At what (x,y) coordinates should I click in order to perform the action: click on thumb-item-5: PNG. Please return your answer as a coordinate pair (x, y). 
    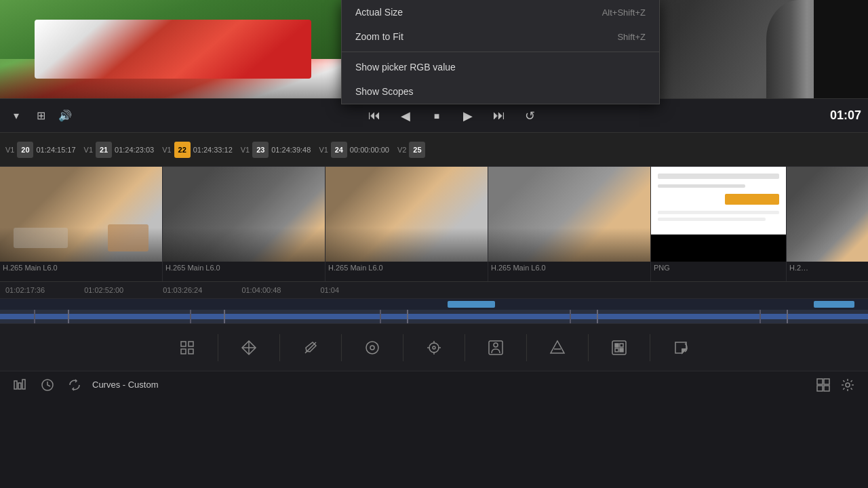
    Looking at the image, I should click on (719, 224).